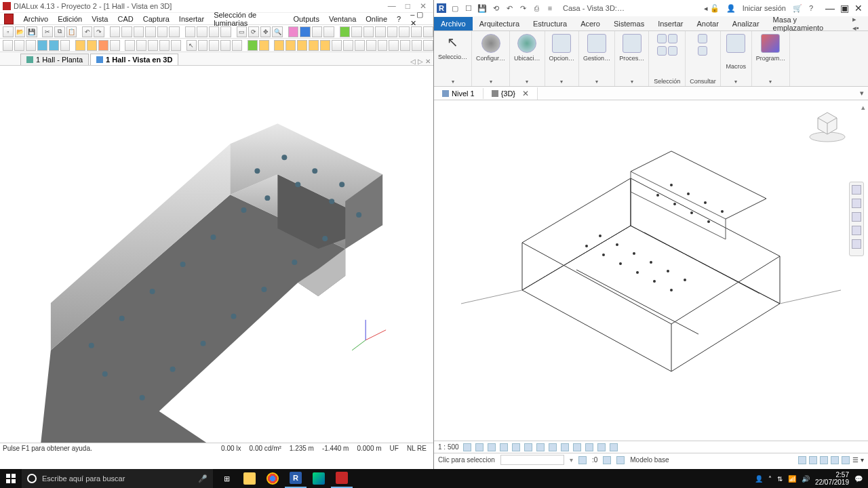  I want to click on cart-icon: 🛒, so click(797, 8).